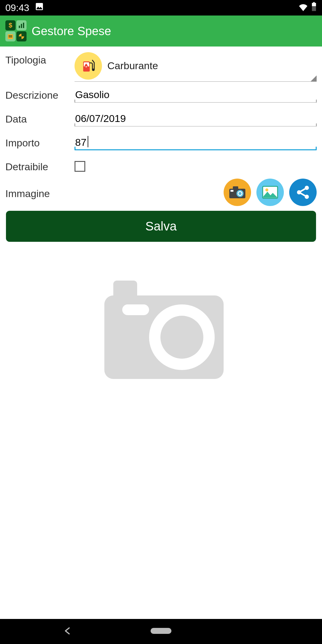  Describe the element at coordinates (88, 142) in the screenshot. I see `text-cursor` at that location.